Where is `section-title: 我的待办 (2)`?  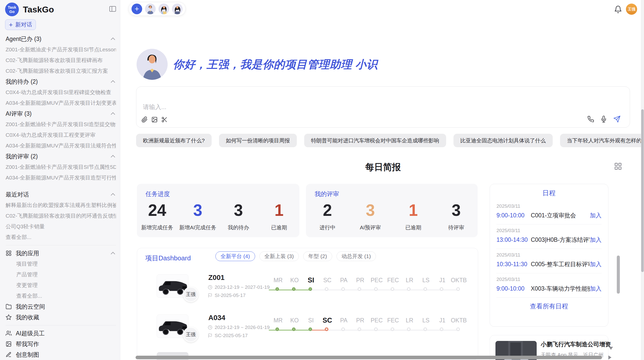 section-title: 我的待办 (2) is located at coordinates (22, 82).